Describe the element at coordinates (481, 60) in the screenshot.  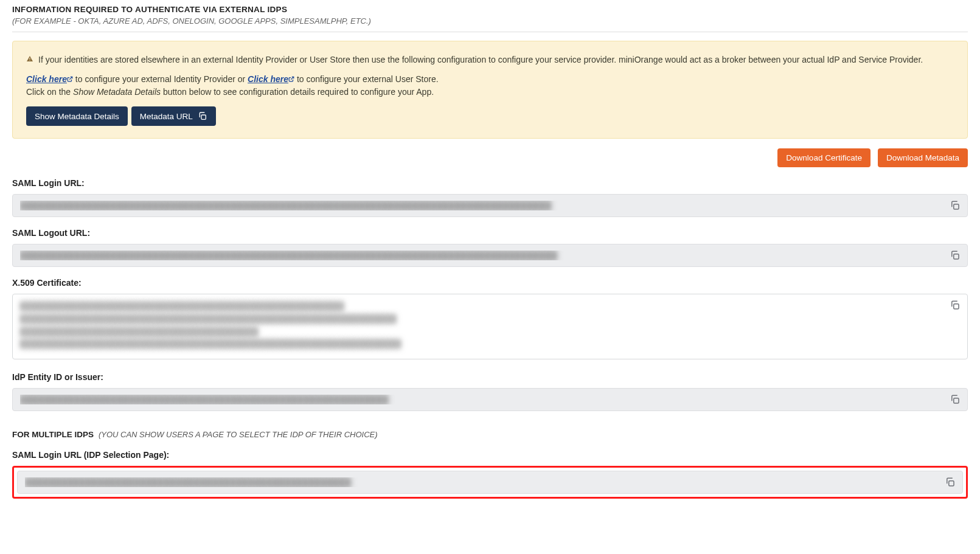
I see `alert-intro-text: If your identities are stored elsewhere …` at that location.